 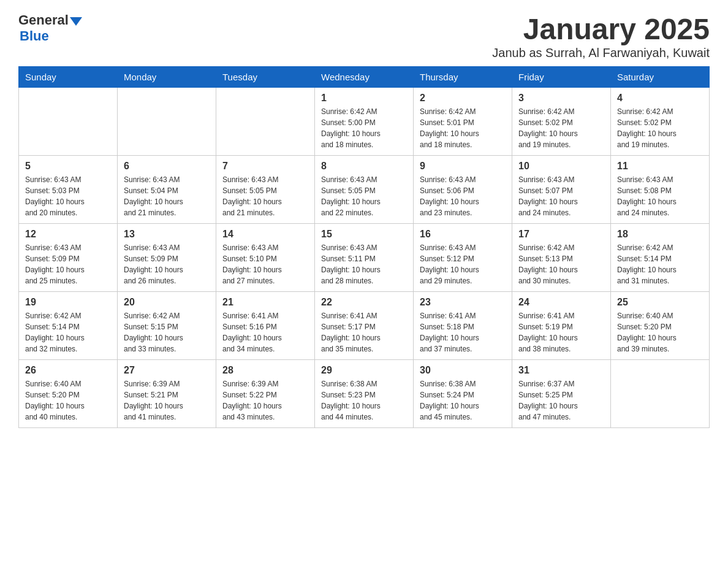 What do you see at coordinates (69, 326) in the screenshot?
I see `calendar-cell: 19Sunrise: 6:42 AM Sunset: 5:14 PM Dayli…` at bounding box center [69, 326].